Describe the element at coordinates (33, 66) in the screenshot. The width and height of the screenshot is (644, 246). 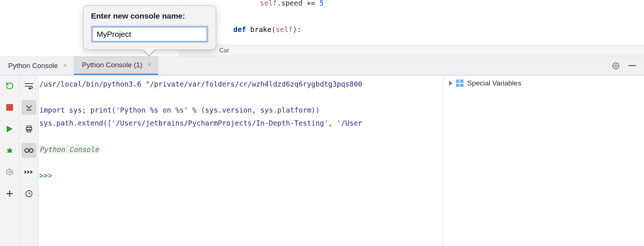
I see `tab-label: Python Console` at that location.